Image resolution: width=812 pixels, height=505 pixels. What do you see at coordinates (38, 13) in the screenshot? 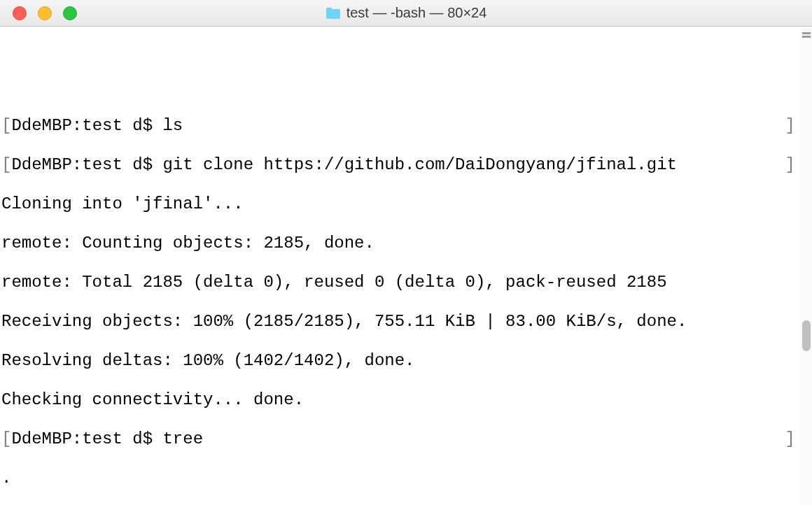
I see `traffic-lights` at bounding box center [38, 13].